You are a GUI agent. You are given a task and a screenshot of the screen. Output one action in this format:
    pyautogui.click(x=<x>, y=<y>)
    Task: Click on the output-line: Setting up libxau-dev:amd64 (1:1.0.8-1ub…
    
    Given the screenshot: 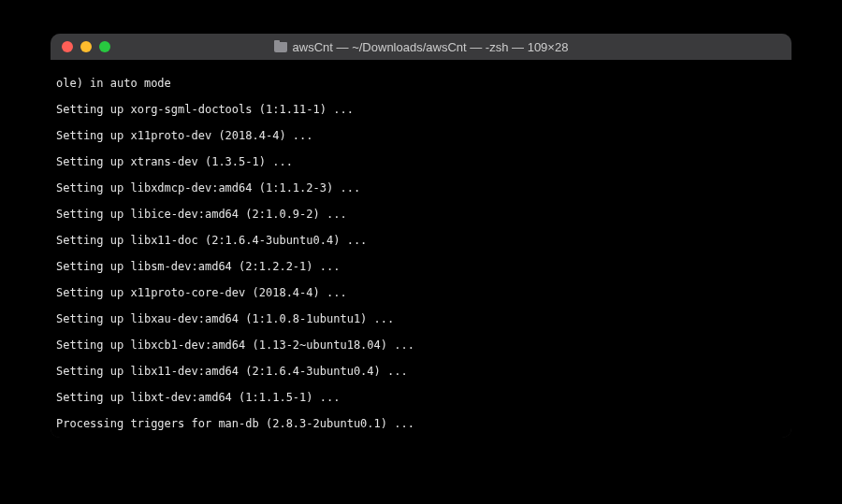 What is the action you would take?
    pyautogui.click(x=421, y=319)
    